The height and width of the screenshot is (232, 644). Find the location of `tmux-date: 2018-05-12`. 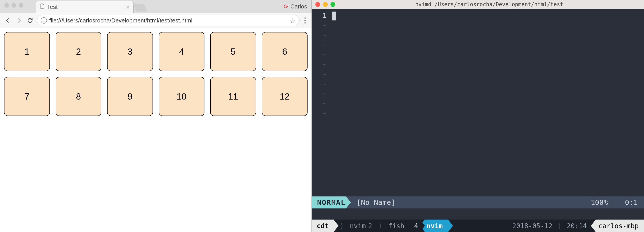

tmux-date: 2018-05-12 is located at coordinates (532, 226).